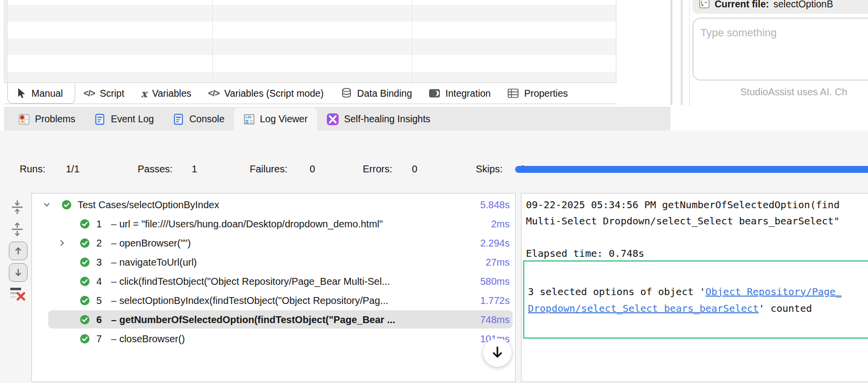 This screenshot has width=868, height=383. What do you see at coordinates (151, 243) in the screenshot?
I see `step-label: – openBrowser("")` at bounding box center [151, 243].